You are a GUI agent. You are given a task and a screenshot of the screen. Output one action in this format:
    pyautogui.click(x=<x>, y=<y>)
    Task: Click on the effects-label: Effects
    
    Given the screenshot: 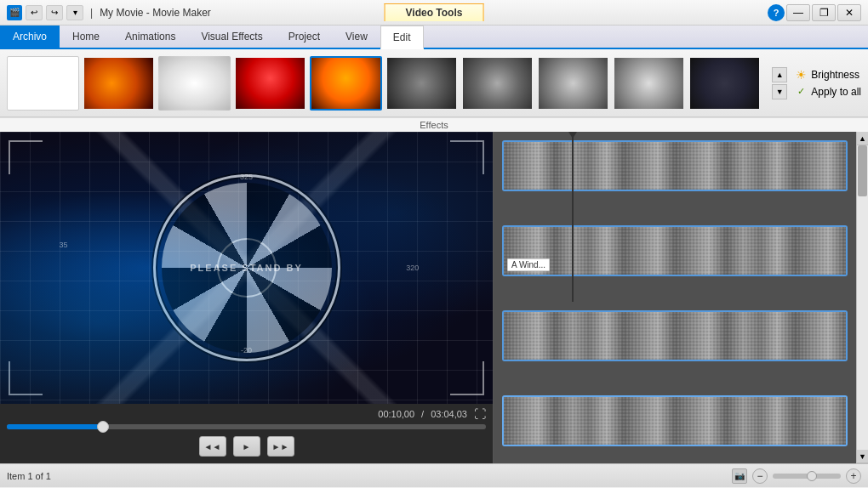 What is the action you would take?
    pyautogui.click(x=434, y=124)
    